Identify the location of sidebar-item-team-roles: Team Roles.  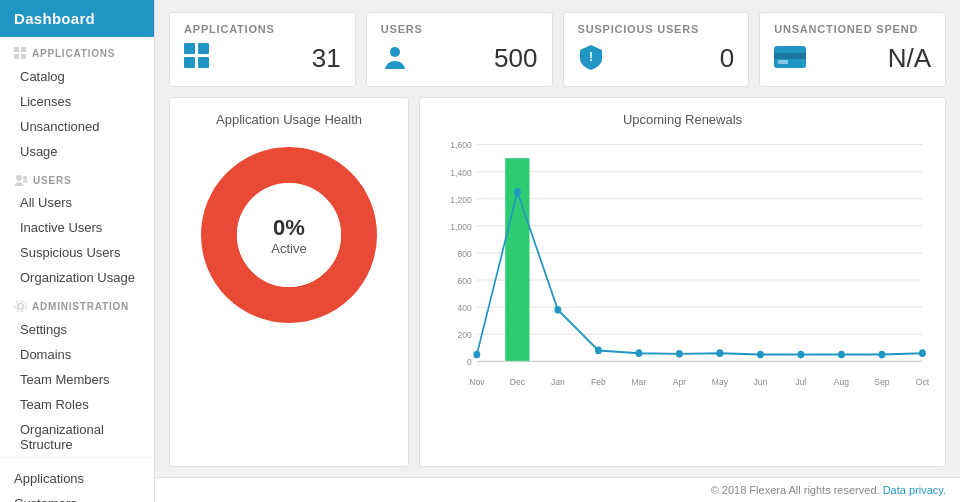
(77, 404).